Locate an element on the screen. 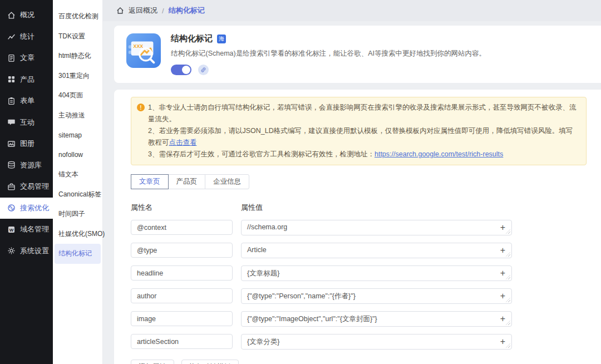 The image size is (601, 364). home-icon is located at coordinates (120, 11).